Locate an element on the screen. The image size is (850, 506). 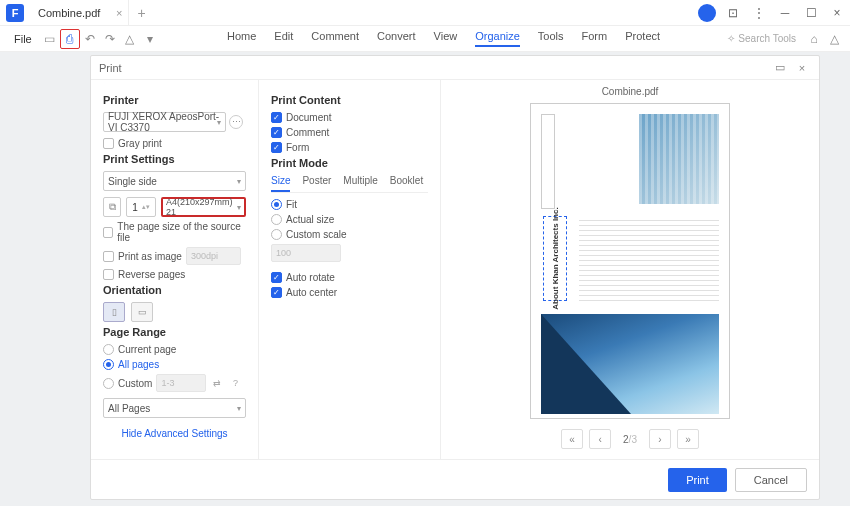
minimize-button: ─ is located at coordinates (785, 13).